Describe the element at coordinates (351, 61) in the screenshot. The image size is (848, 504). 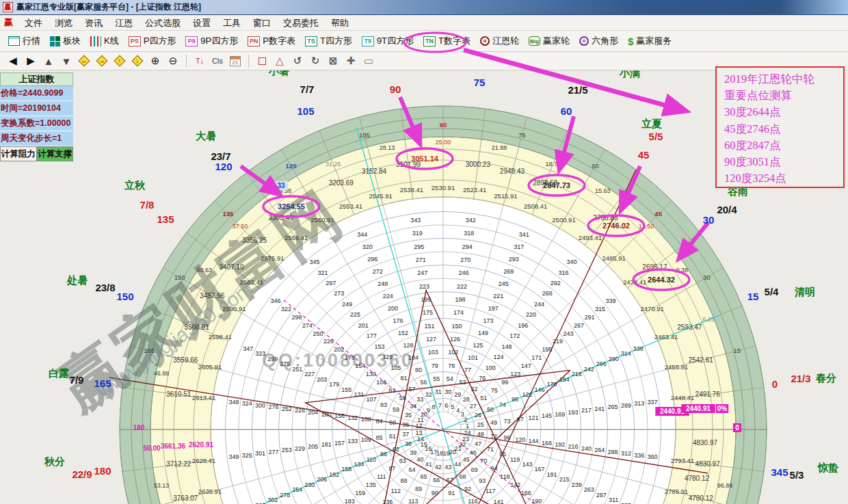
I see `fit-button: ✚` at that location.